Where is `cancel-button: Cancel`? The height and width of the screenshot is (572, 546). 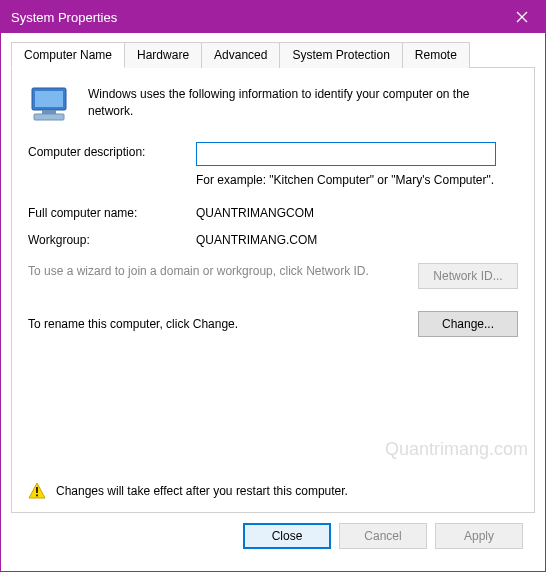
cancel-button: Cancel is located at coordinates (383, 536).